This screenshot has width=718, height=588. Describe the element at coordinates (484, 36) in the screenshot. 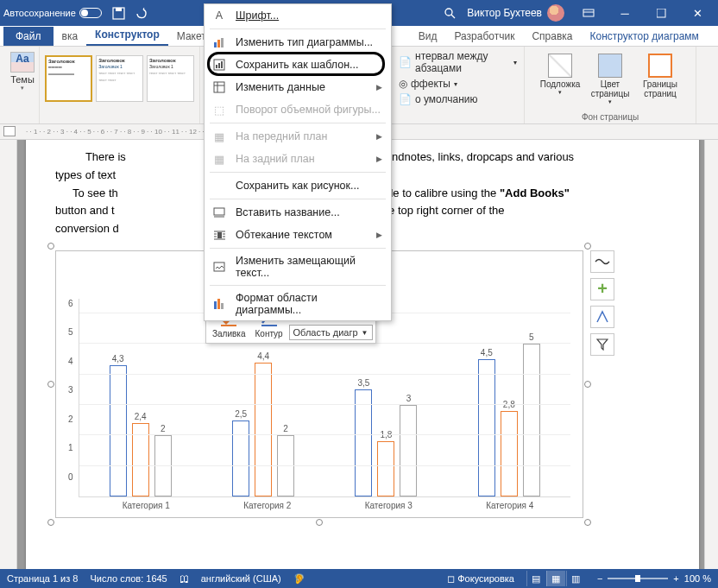

I see `tab-developer: Разработчик` at that location.